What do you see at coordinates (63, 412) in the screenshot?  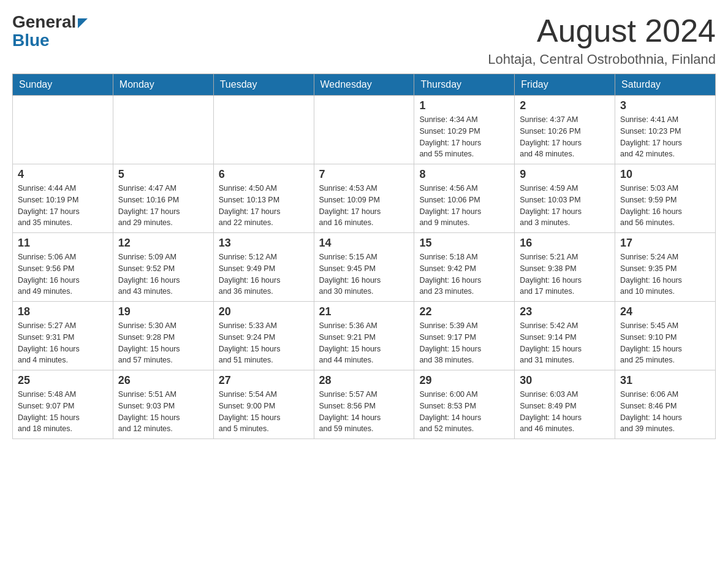 I see `day-info: Sunrise: 5:48 AMSunset: 9:07 PMDaylight:…` at bounding box center [63, 412].